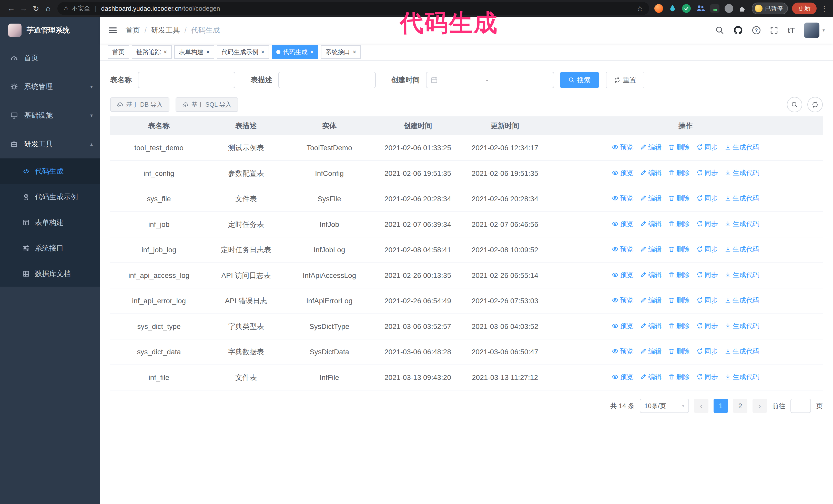  What do you see at coordinates (770, 8) in the screenshot?
I see `profile-paused-badge: 已暂停` at bounding box center [770, 8].